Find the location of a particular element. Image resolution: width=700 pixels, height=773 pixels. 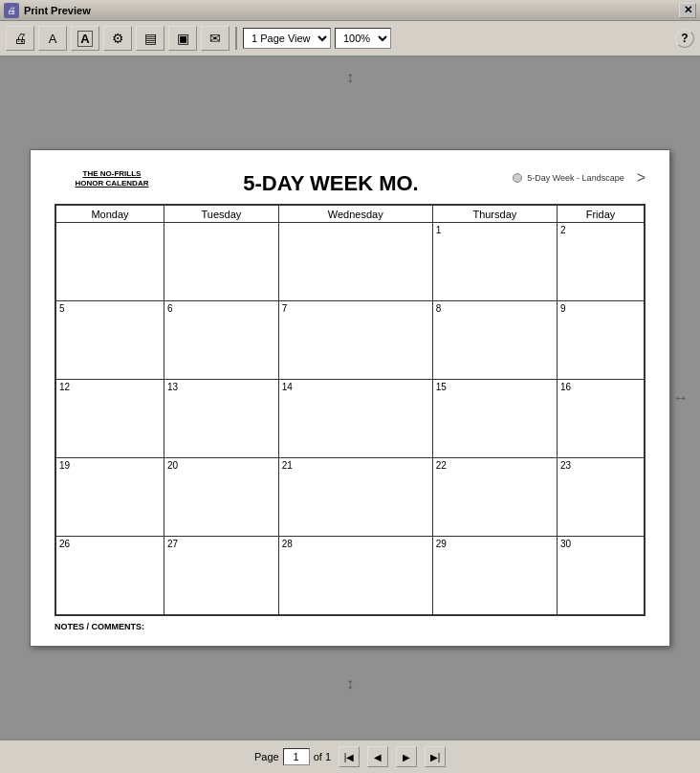

of-label: of 1 is located at coordinates (322, 757).